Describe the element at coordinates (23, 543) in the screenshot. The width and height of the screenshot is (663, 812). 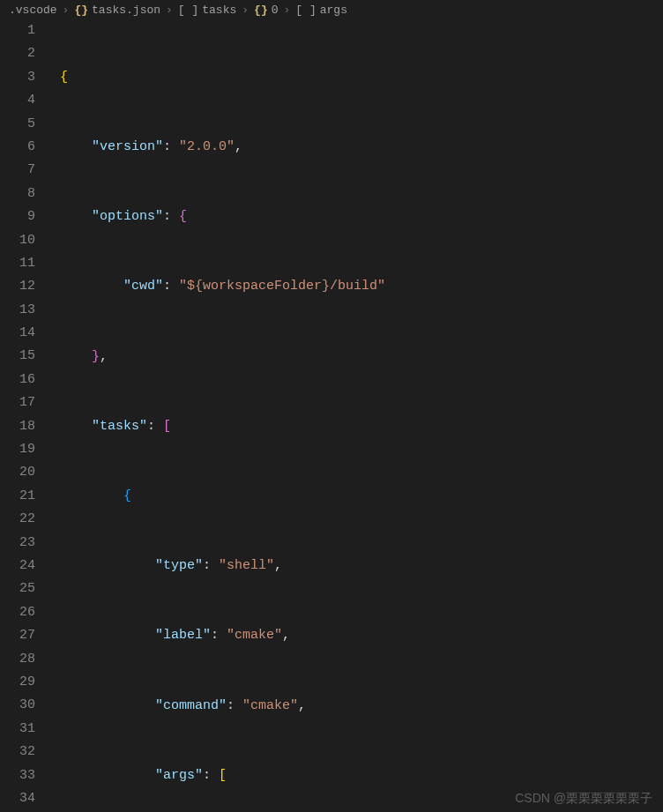
I see `line-number: 23` at that location.